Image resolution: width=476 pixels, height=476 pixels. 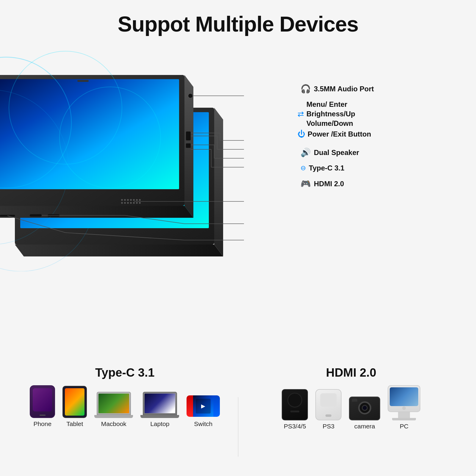 What do you see at coordinates (387, 168) in the screenshot?
I see `typec-label: ⊖ Type-C 3.1` at bounding box center [387, 168].